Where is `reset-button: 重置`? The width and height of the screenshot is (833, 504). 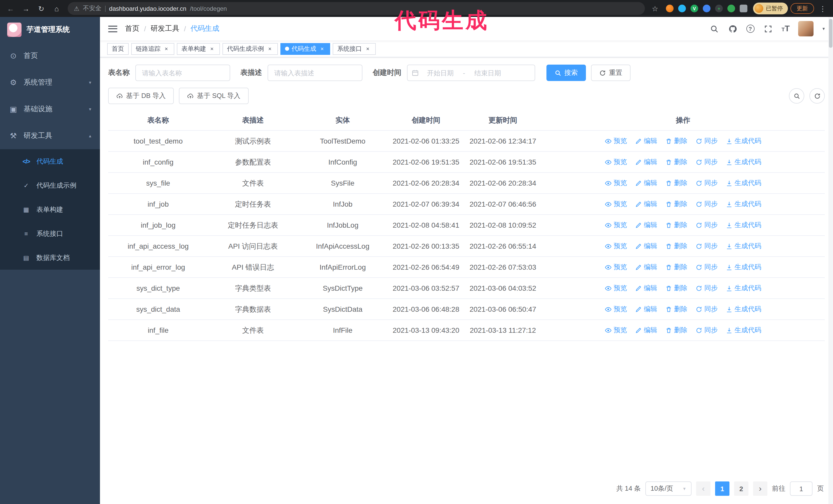
reset-button: 重置 is located at coordinates (611, 73).